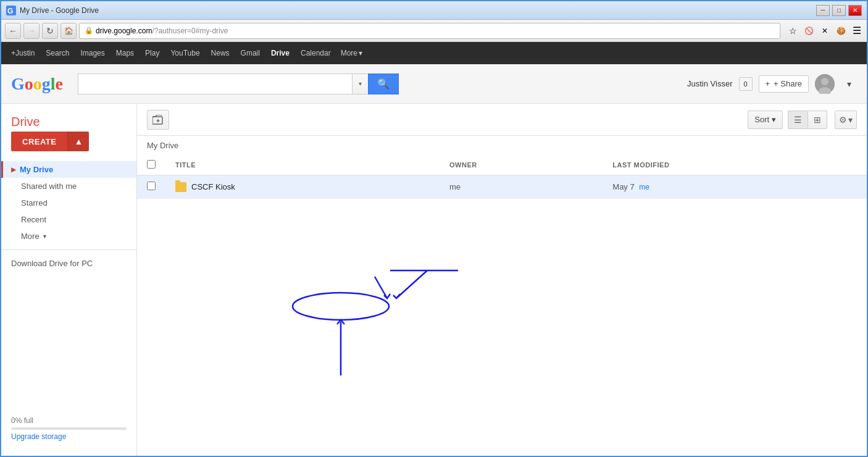 This screenshot has height=457, width=868. I want to click on menu-button: ☰, so click(857, 31).